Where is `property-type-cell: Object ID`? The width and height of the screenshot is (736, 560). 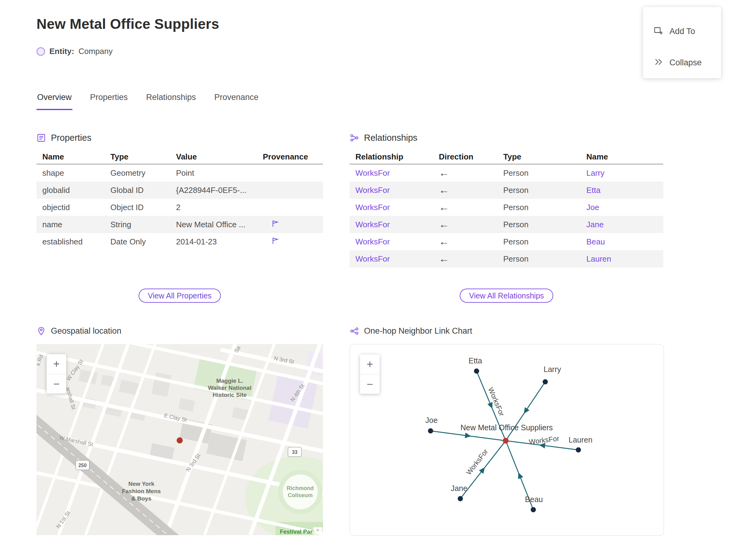
property-type-cell: Object ID is located at coordinates (143, 207).